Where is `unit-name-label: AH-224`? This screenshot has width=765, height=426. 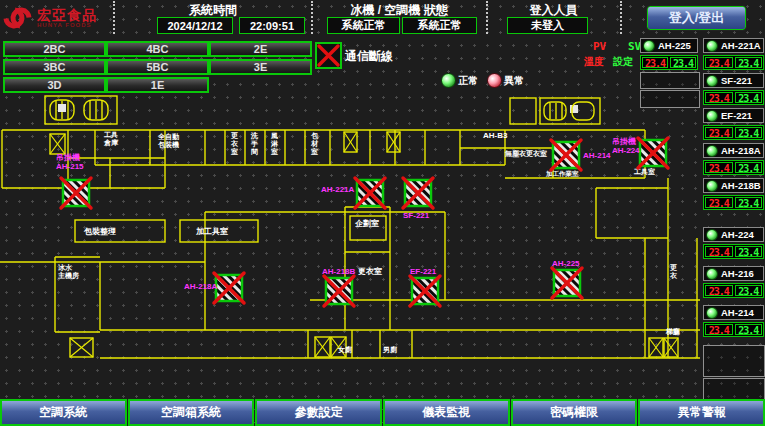 unit-name-label: AH-224 is located at coordinates (738, 234).